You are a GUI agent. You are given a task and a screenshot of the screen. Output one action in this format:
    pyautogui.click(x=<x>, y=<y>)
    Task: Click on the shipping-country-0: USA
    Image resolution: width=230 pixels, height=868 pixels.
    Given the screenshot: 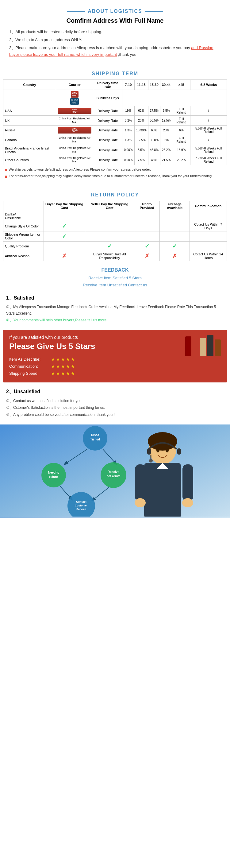 What is the action you would take?
    pyautogui.click(x=30, y=111)
    